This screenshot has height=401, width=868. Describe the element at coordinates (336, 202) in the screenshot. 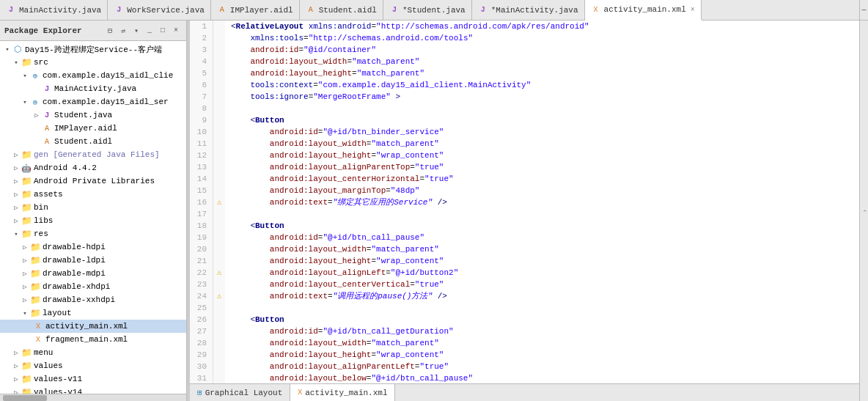

I see `code-content: android:text="绑定其它应用的Service" />` at that location.